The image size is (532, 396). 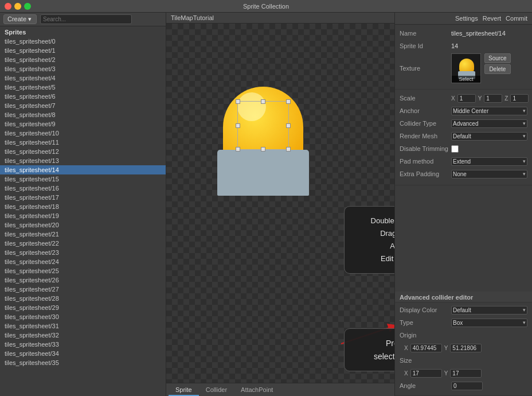 I want to click on size-values-row: X Y, so click(x=463, y=373).